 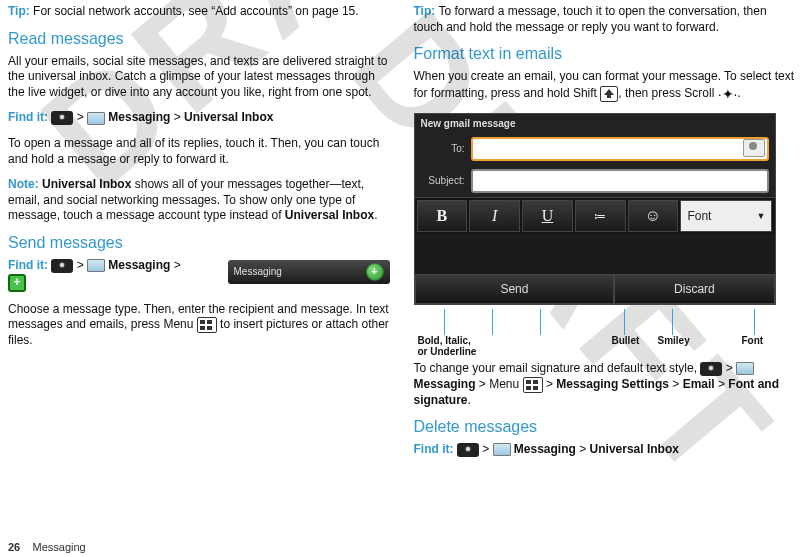 What do you see at coordinates (548, 216) in the screenshot?
I see `underline-button: U` at bounding box center [548, 216].